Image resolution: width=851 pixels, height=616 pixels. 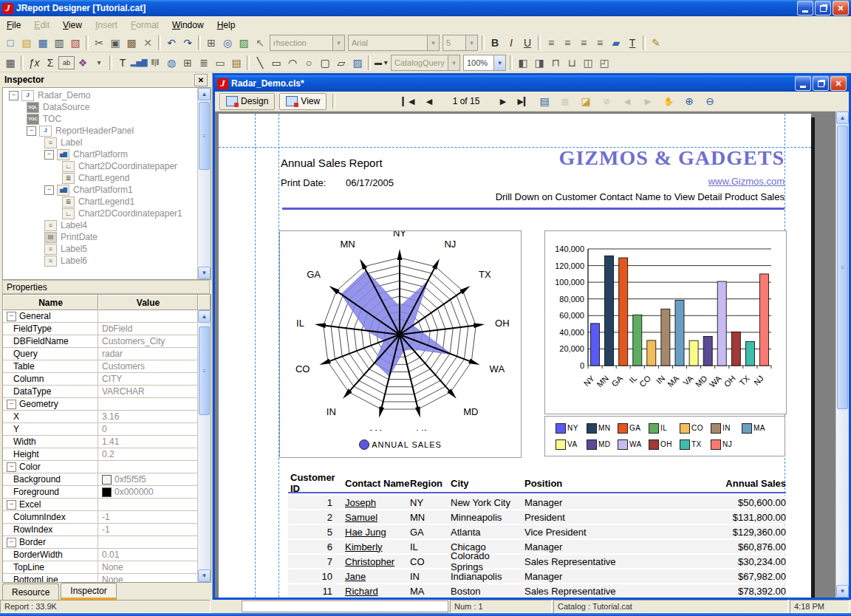 What do you see at coordinates (100, 380) in the screenshot?
I see `property-row-column: ColumnCITY` at bounding box center [100, 380].